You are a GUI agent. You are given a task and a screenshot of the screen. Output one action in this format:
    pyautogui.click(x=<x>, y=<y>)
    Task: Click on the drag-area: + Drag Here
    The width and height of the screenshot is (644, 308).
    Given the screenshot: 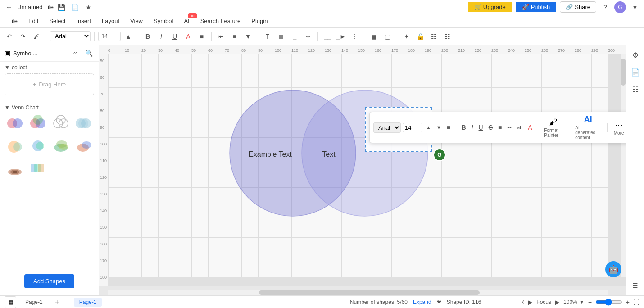 What is the action you would take?
    pyautogui.click(x=50, y=85)
    